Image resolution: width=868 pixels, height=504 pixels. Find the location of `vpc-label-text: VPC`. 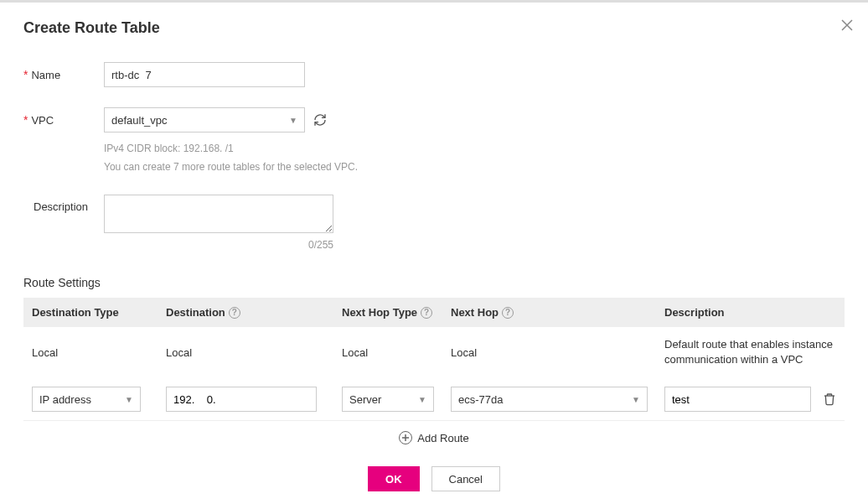

vpc-label-text: VPC is located at coordinates (42, 121).